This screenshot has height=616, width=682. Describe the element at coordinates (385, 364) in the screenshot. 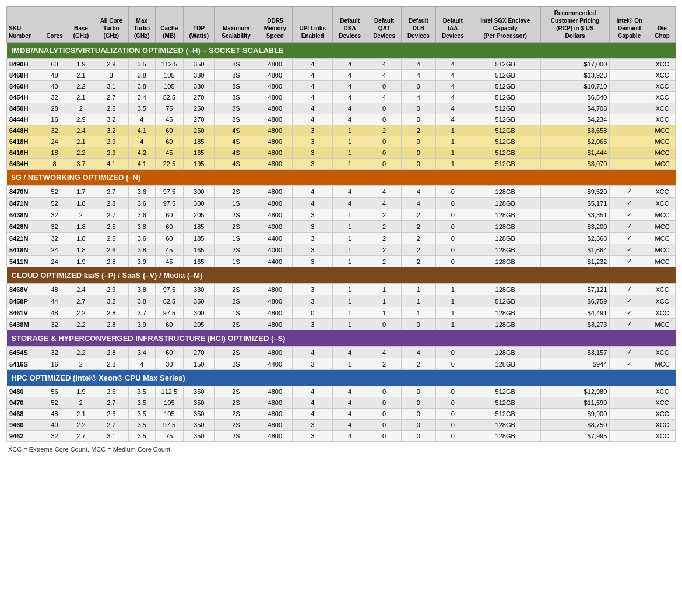

I see `cell-qat: 2` at that location.